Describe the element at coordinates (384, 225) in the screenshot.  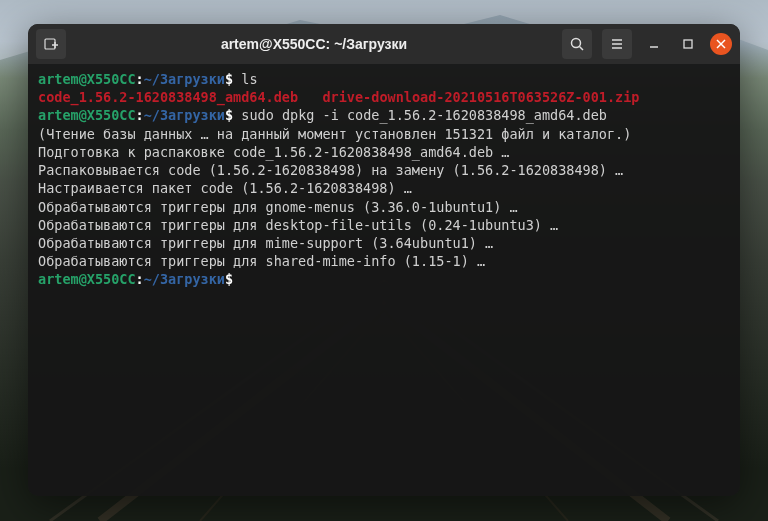
I see `dpkg-output-line: Обрабатываются триггеры для desktop-file…` at that location.